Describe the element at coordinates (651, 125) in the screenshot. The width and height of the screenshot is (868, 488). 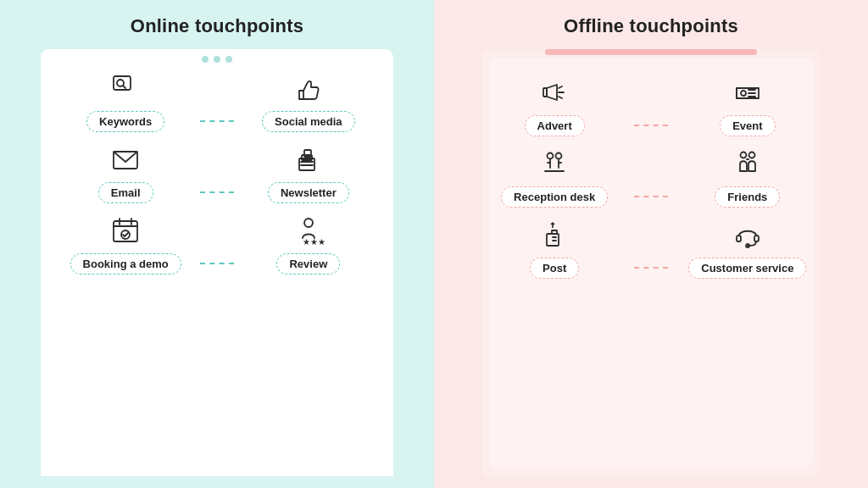
I see `offline-row1-connector` at that location.